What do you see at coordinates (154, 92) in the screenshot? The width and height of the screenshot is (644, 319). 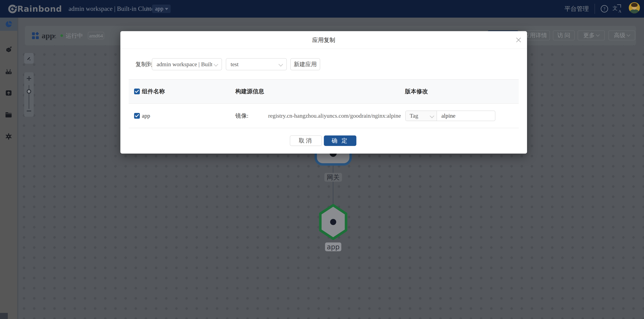 I see `column-header-component-name: 组件名称` at bounding box center [154, 92].